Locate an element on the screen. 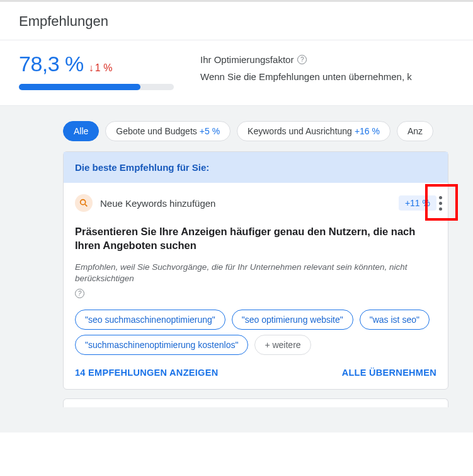  keyword-chip: "suchmaschinenoptimierung kostenlos" is located at coordinates (161, 345).